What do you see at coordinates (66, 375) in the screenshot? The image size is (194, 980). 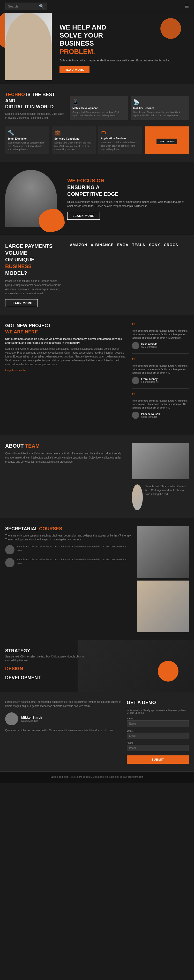 I see `project-left: GOT NEW PROJECT WE ARE HERE Our customer…` at bounding box center [66, 375].